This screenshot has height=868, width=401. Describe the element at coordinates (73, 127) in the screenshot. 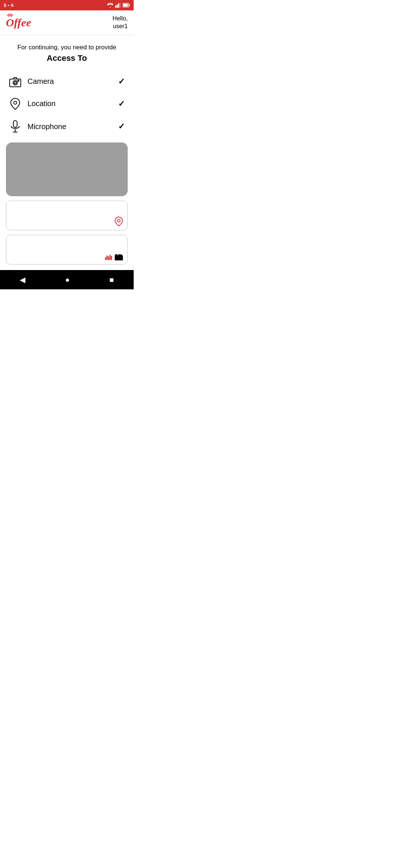

I see `microphone-label: Microphone` at that location.